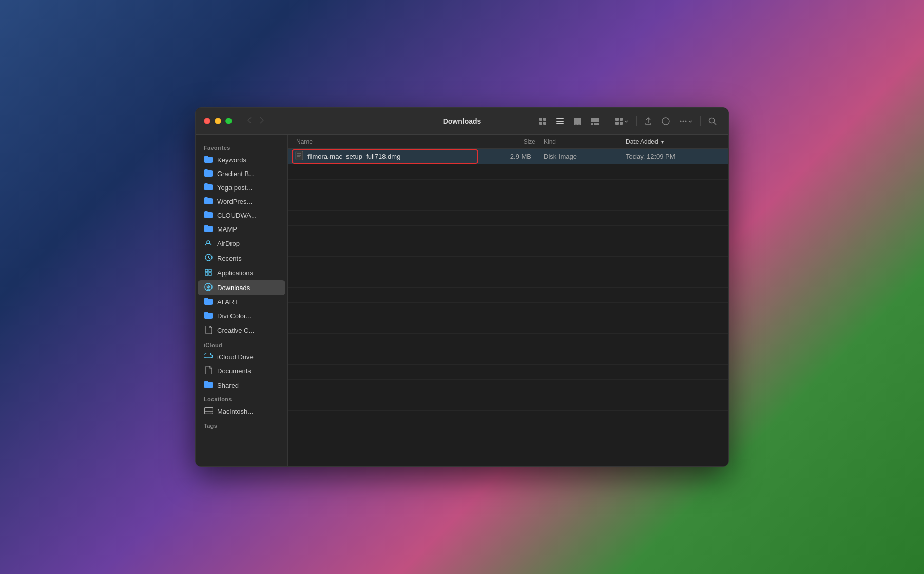  What do you see at coordinates (241, 174) in the screenshot?
I see `sidebar-item-gradient-b: Gradient B...` at bounding box center [241, 174].